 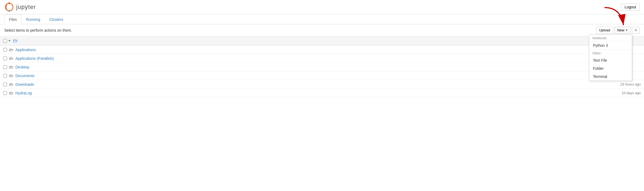 I want to click on new-button-label: New, so click(x=621, y=30).